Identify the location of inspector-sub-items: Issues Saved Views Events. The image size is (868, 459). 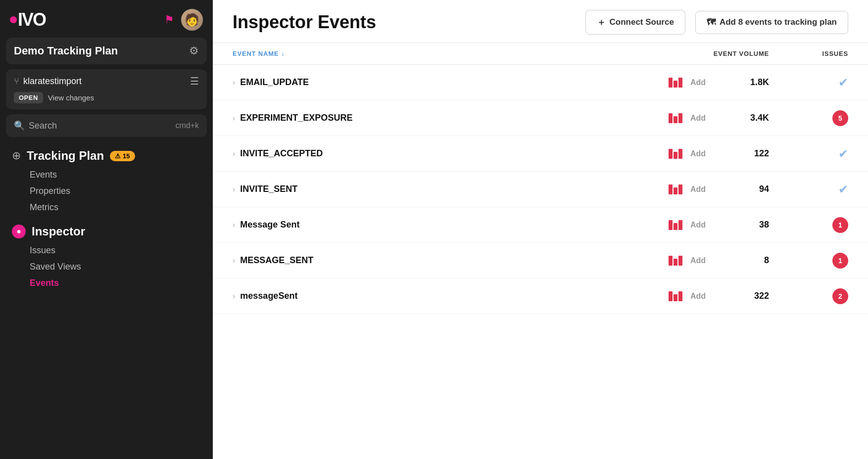
(106, 267).